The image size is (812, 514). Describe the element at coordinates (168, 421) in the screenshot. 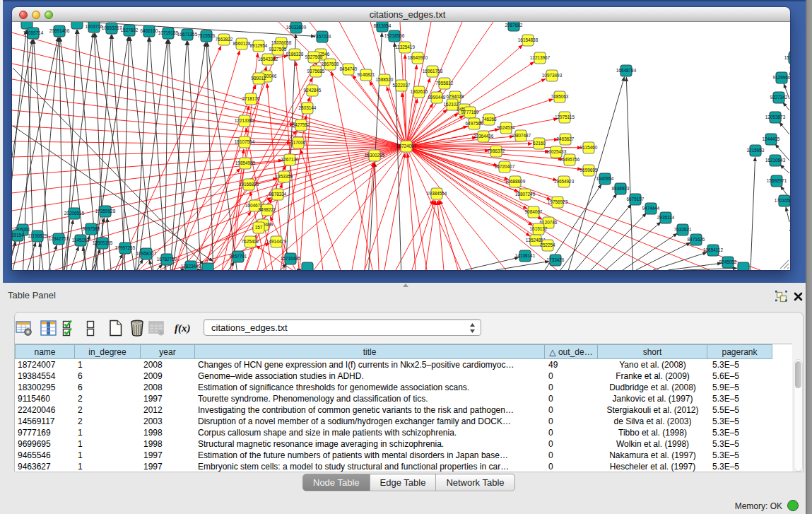

I see `cell: 2003` at that location.